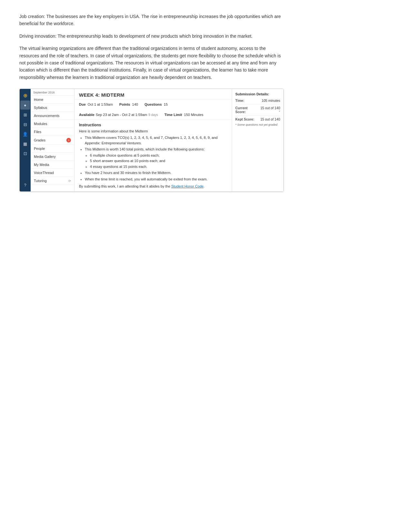 This screenshot has height=532, width=411. What do you see at coordinates (69, 140) in the screenshot?
I see `grades-badge: 9` at bounding box center [69, 140].